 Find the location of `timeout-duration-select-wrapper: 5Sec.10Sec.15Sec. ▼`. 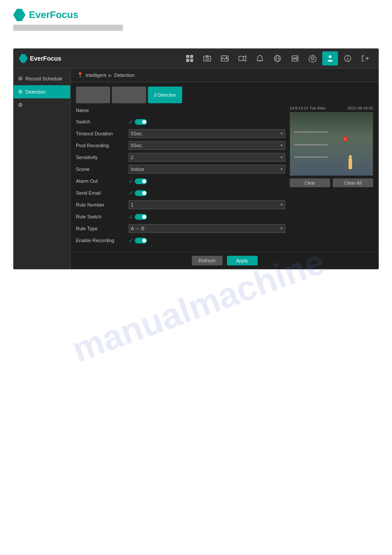

timeout-duration-select-wrapper: 5Sec.10Sec.15Sec. ▼ is located at coordinates (207, 134).